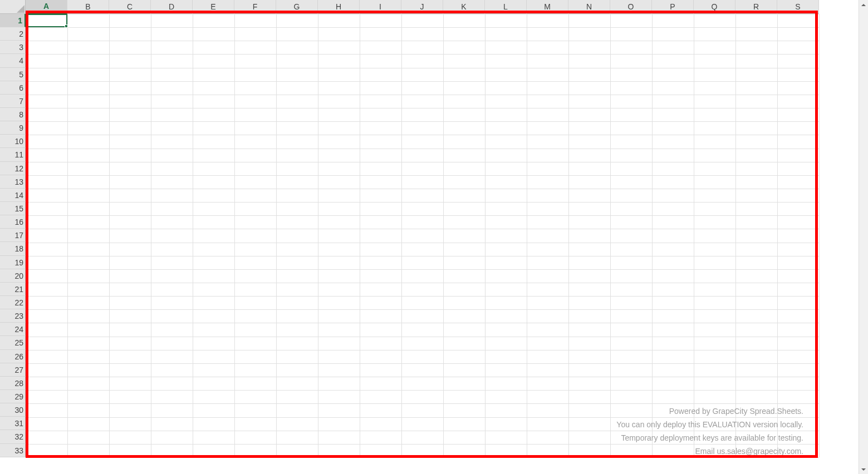  I want to click on column-header-f: F, so click(255, 7).